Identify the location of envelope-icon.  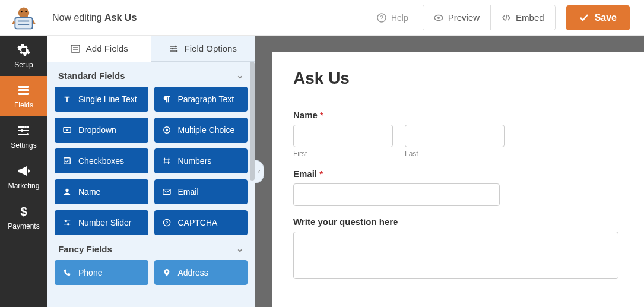
(167, 192).